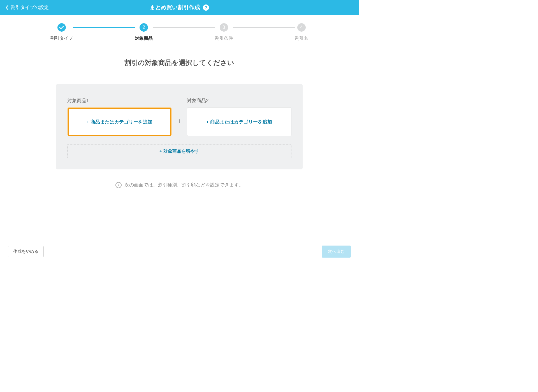 Image resolution: width=538 pixels, height=392 pixels. What do you see at coordinates (302, 27) in the screenshot?
I see `step-circle-4: 4` at bounding box center [302, 27].